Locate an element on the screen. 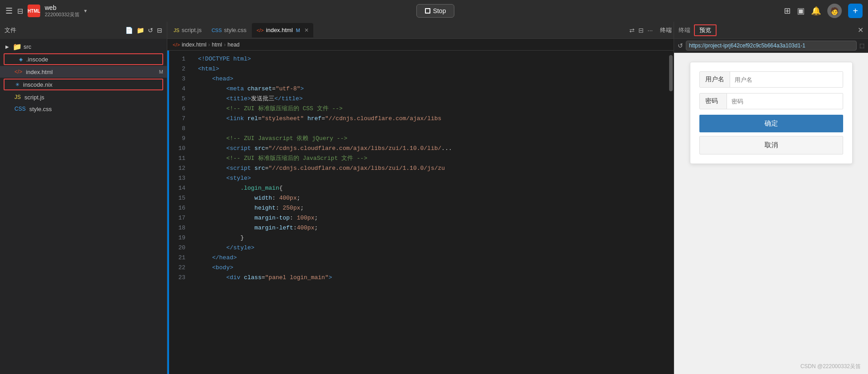 Image resolution: width=868 pixels, height=374 pixels. terminal-label-header: 终端 is located at coordinates (684, 30).